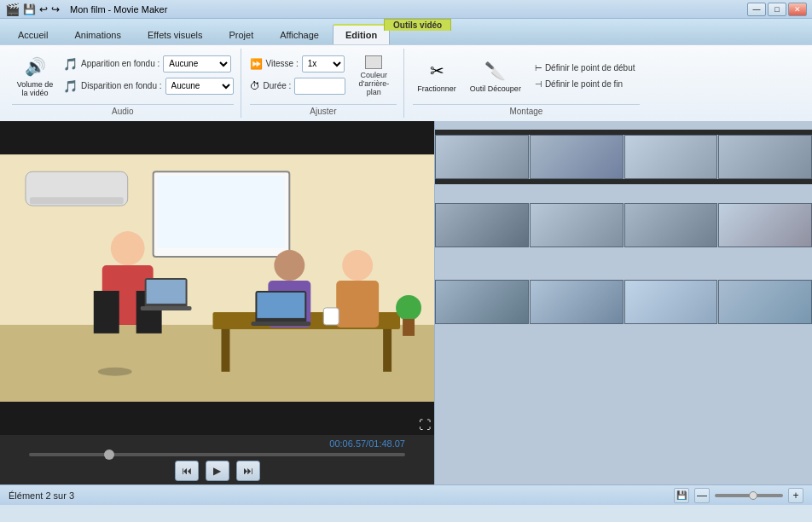  Describe the element at coordinates (282, 63) in the screenshot. I see `vitesse-label: Vitesse :` at that location.